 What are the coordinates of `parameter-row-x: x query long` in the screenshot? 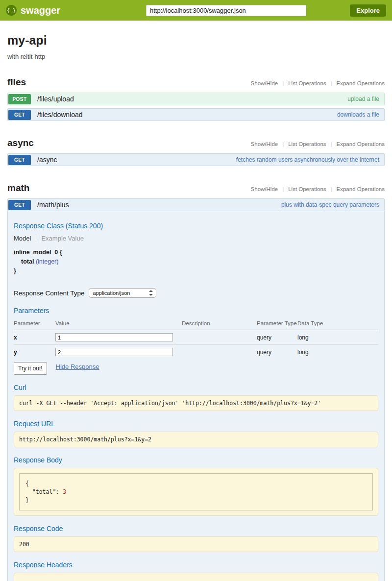 It's located at (196, 338).